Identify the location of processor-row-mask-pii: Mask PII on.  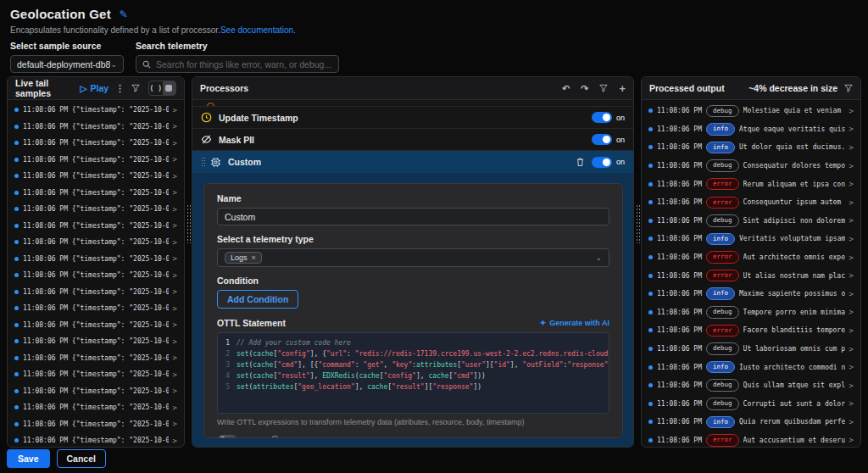
(413, 140).